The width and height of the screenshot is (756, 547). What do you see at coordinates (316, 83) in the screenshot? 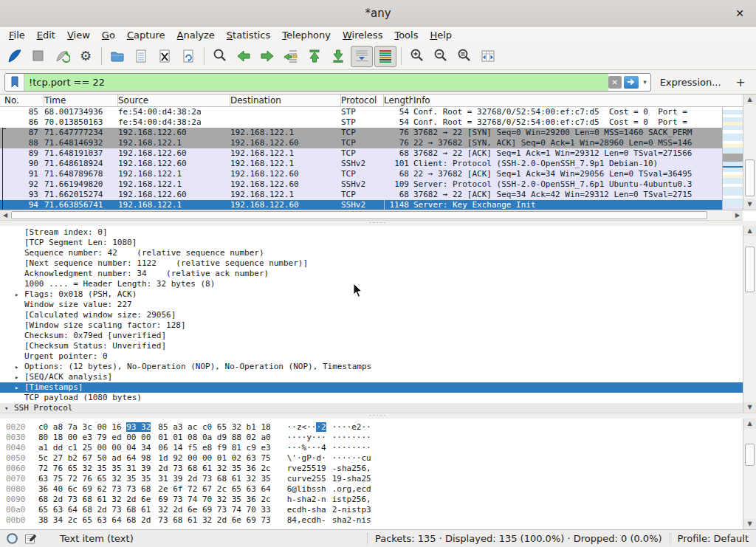
I see `display-filter-input` at bounding box center [316, 83].